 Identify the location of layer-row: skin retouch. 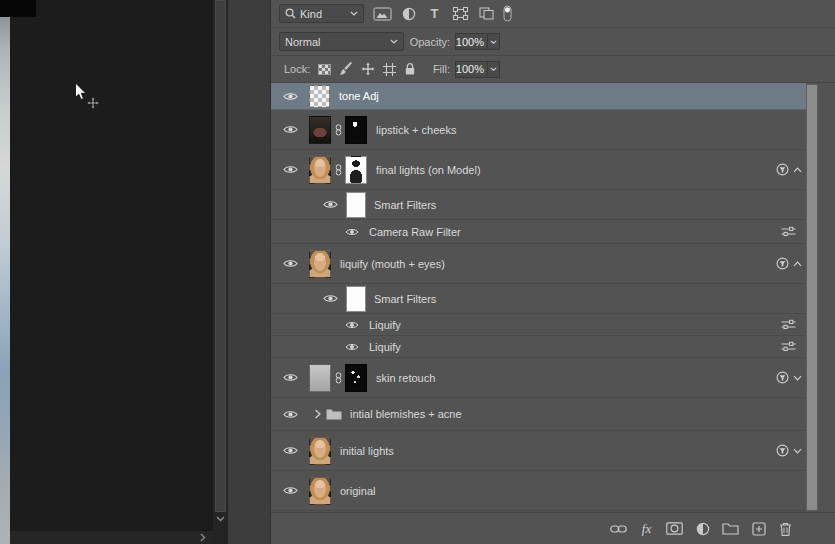
(538, 378).